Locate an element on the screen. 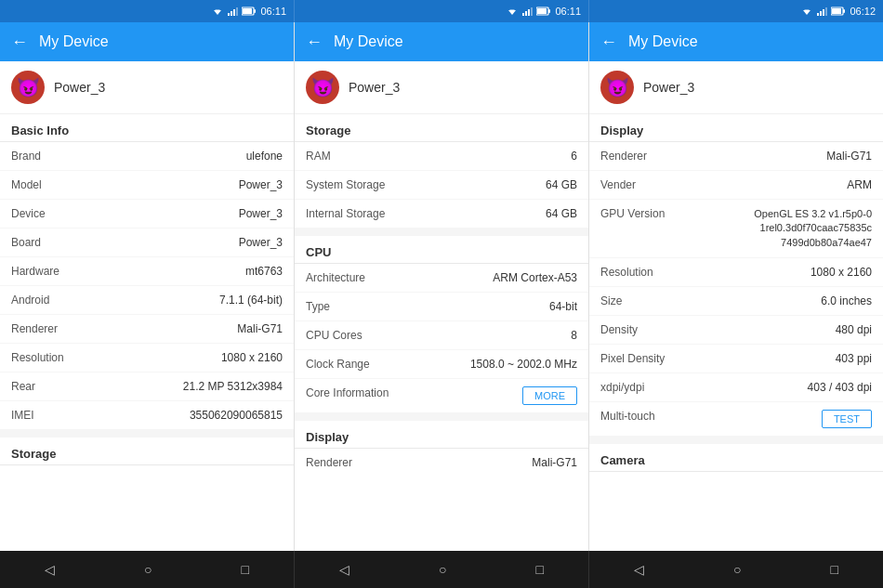  info-value-2-0-6: 403 ppi is located at coordinates (778, 359).